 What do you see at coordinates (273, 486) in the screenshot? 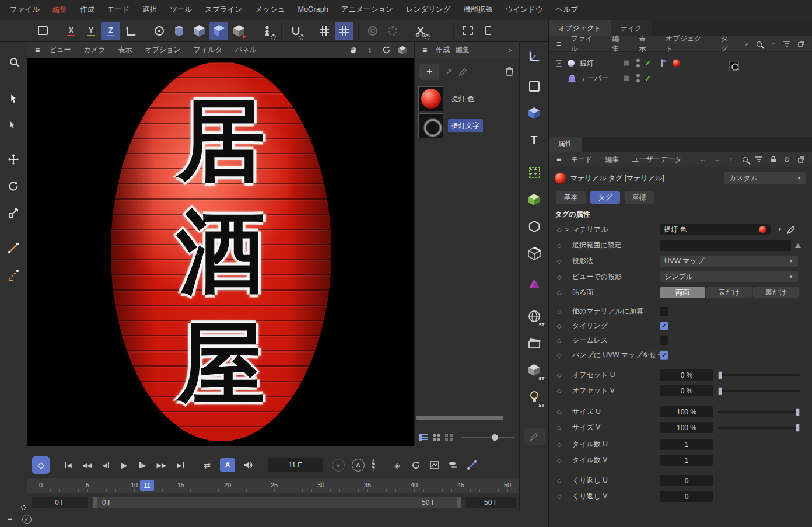
I see `timeline-ruler: 0 5 10 15 20 25 30 35 40 45 50 11` at bounding box center [273, 486].